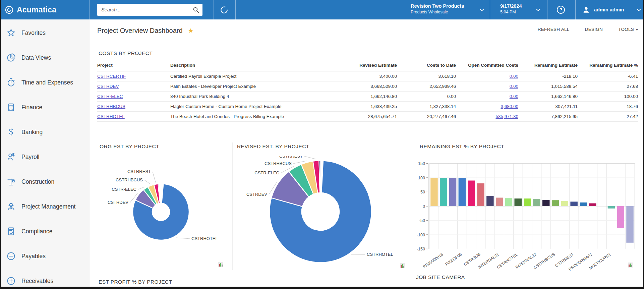  I want to click on company-selector: Revision Two Products Products Wholesale, so click(437, 9).